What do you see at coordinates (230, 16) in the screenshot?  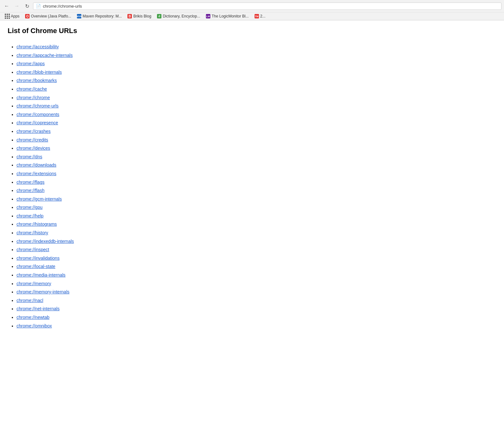 I see `bookmark-lm-label: The LogicMonitor Bl...` at bounding box center [230, 16].